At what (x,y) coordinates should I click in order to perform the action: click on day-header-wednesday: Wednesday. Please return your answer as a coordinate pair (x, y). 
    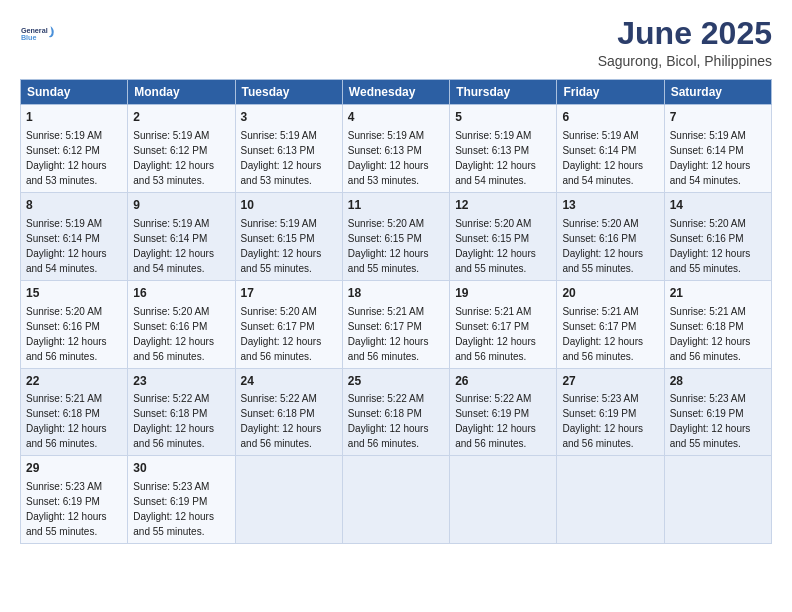
    Looking at the image, I should click on (396, 92).